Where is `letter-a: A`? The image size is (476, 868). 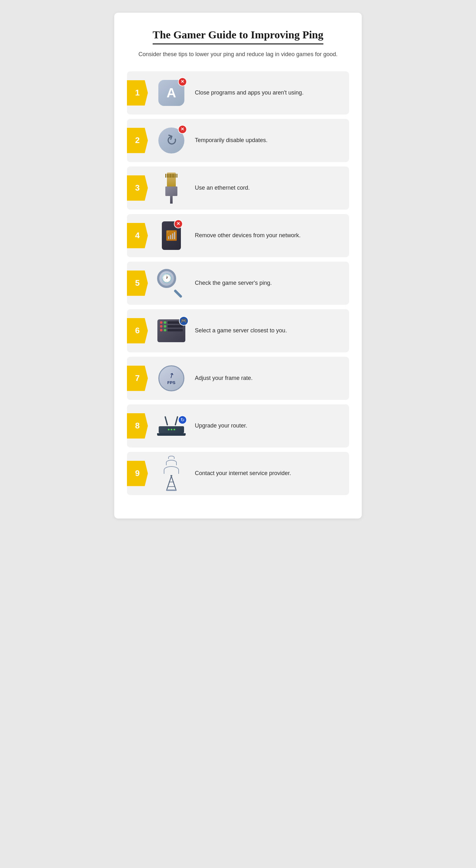 letter-a: A is located at coordinates (171, 93).